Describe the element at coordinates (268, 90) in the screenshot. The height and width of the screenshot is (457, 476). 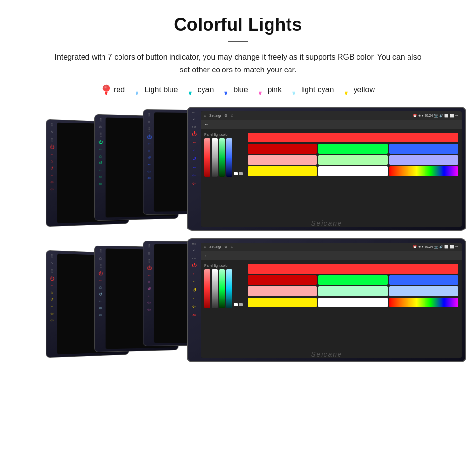
I see `color-item-pink: pink` at that location.